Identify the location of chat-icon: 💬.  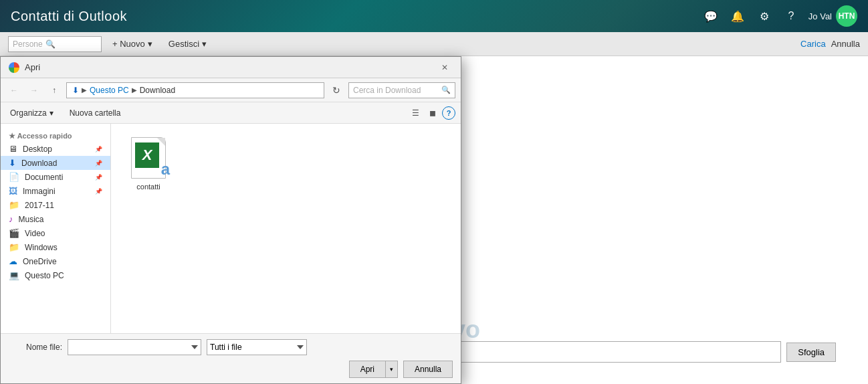
(711, 16).